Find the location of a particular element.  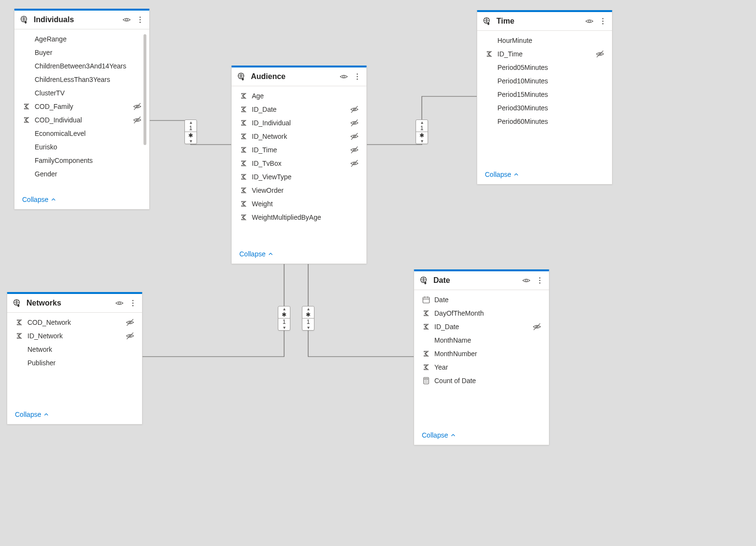

table-card-audience: AudienceAgeID_DateID_IndividualID_Networ… is located at coordinates (299, 165).